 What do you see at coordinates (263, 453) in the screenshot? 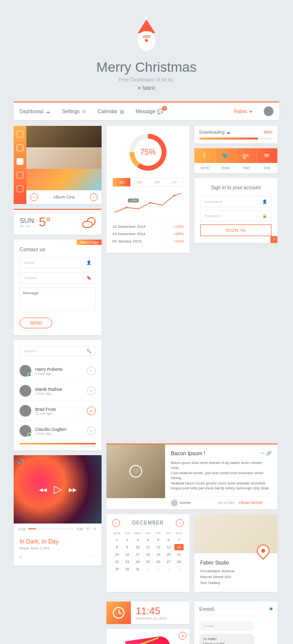
I see `scissors-icon: ✂` at bounding box center [263, 453].